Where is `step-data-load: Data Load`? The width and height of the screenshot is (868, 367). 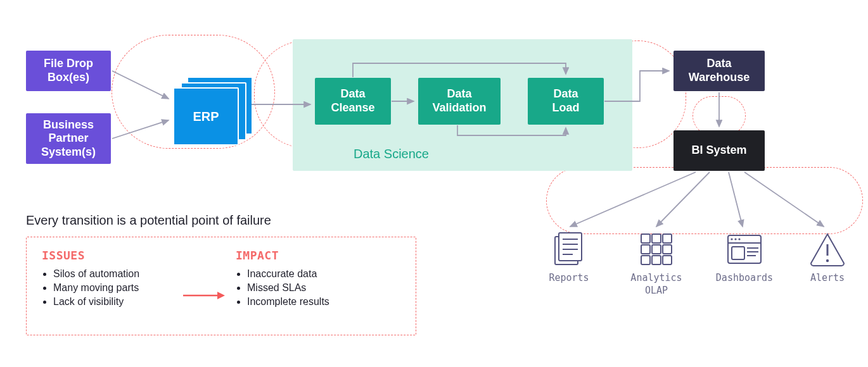 step-data-load: Data Load is located at coordinates (566, 101).